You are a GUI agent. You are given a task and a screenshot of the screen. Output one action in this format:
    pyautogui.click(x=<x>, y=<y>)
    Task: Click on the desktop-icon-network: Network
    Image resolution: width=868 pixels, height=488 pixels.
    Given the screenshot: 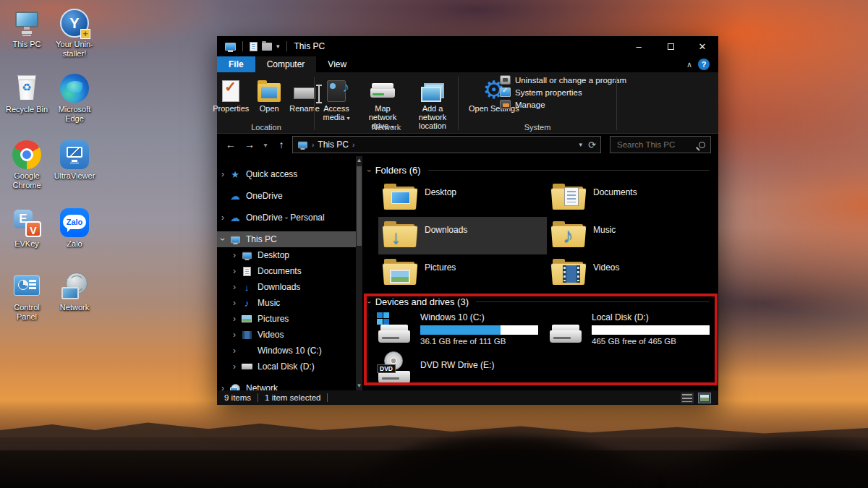 What is the action you would take?
    pyautogui.click(x=75, y=292)
    